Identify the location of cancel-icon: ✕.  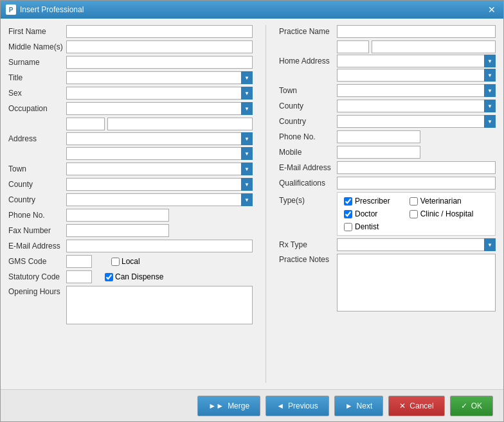
(402, 406).